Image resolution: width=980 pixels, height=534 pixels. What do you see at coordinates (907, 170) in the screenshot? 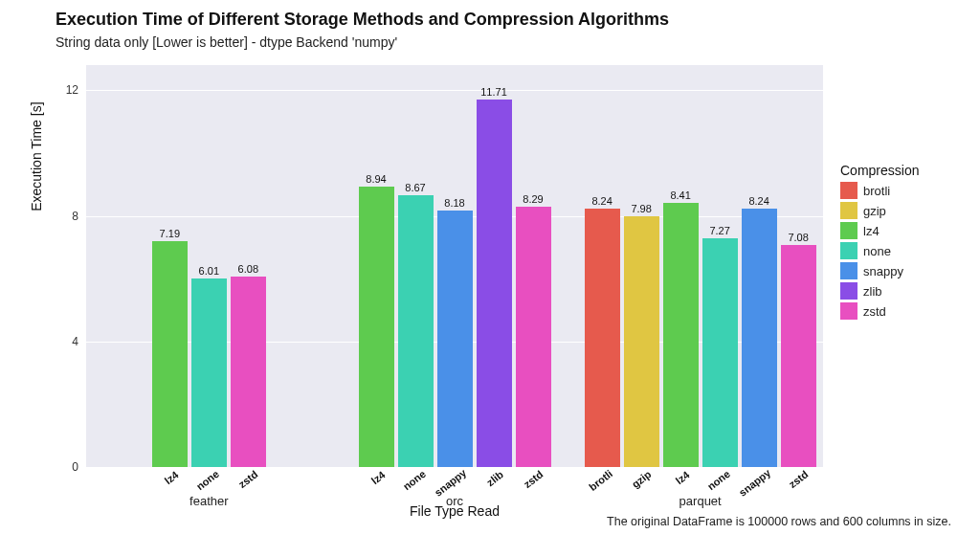
I see `legend-title: Compression` at bounding box center [907, 170].